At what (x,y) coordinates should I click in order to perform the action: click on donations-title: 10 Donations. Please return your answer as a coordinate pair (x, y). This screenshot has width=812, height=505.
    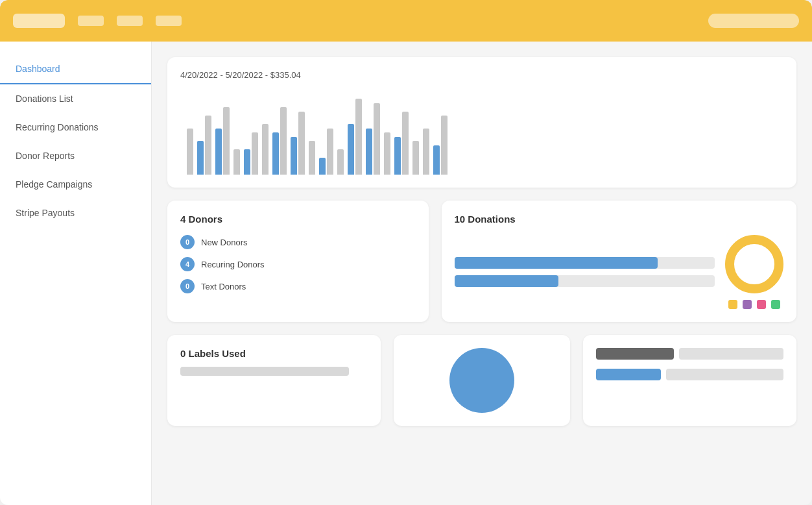
    Looking at the image, I should click on (619, 219).